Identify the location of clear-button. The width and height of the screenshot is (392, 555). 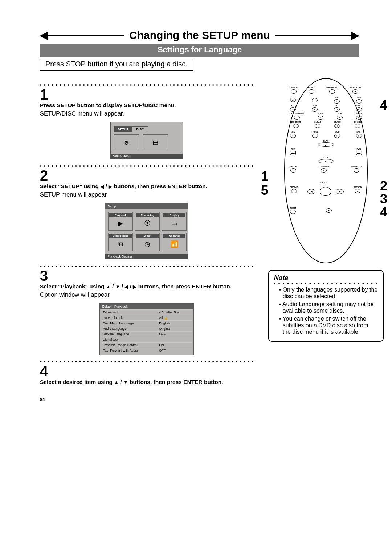
(318, 126).